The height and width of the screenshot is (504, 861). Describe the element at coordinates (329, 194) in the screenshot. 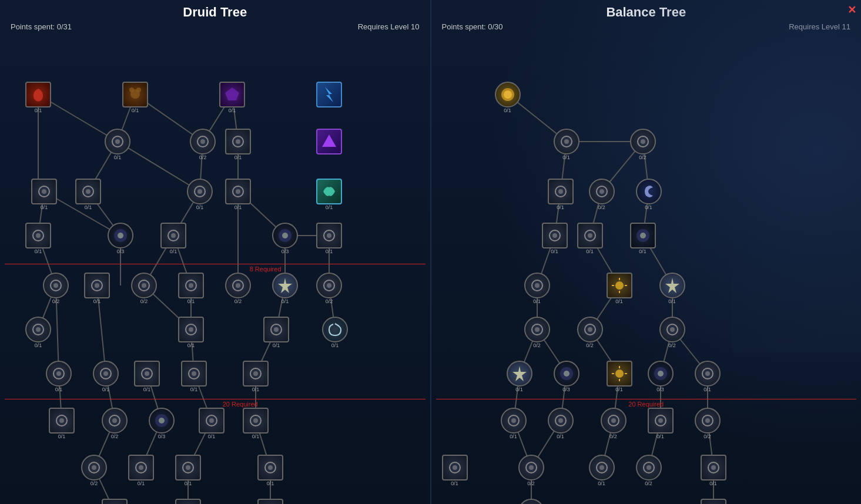

I see `talent-node-ds3: 0/1` at that location.